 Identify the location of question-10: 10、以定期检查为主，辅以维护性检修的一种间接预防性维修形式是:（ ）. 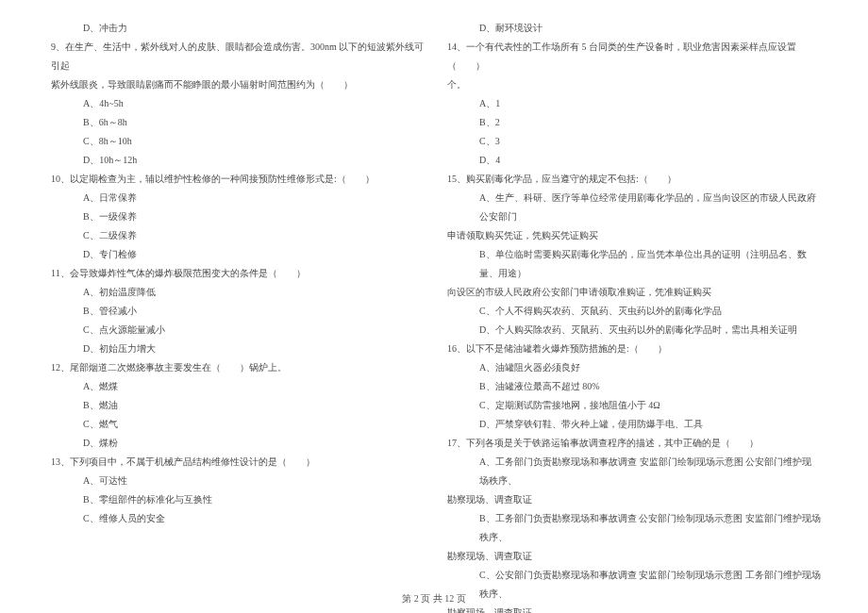
(236, 179).